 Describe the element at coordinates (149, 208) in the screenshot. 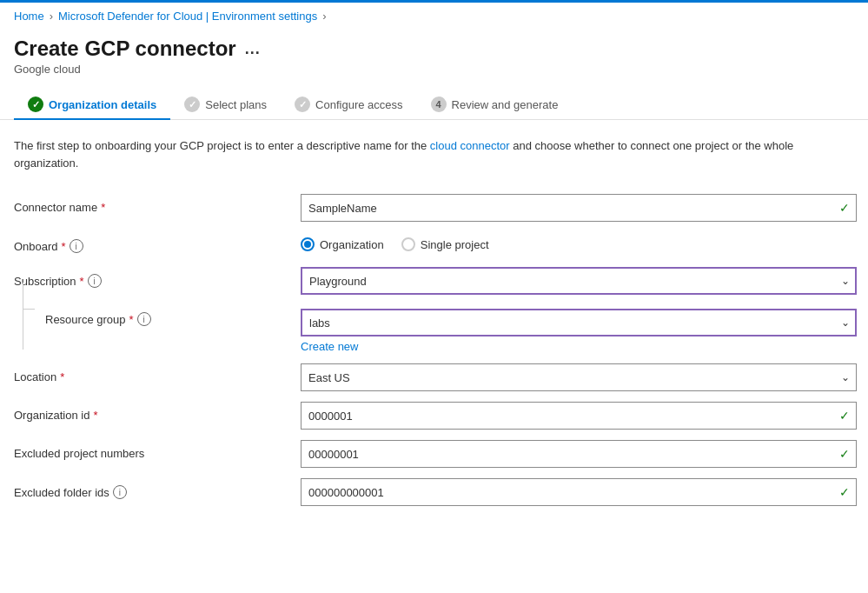

I see `connector-name-label-cell: Connector name *` at that location.